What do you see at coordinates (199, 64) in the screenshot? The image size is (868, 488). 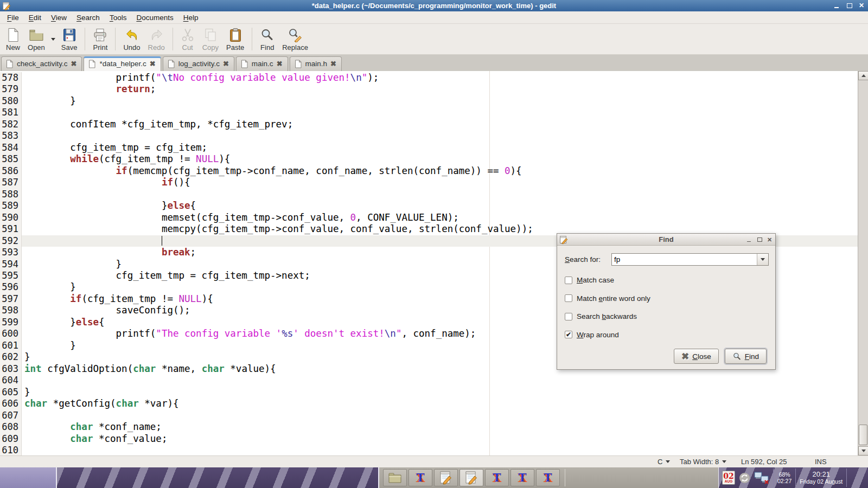 I see `tab-log-activity-c: log_activity.c✖` at bounding box center [199, 64].